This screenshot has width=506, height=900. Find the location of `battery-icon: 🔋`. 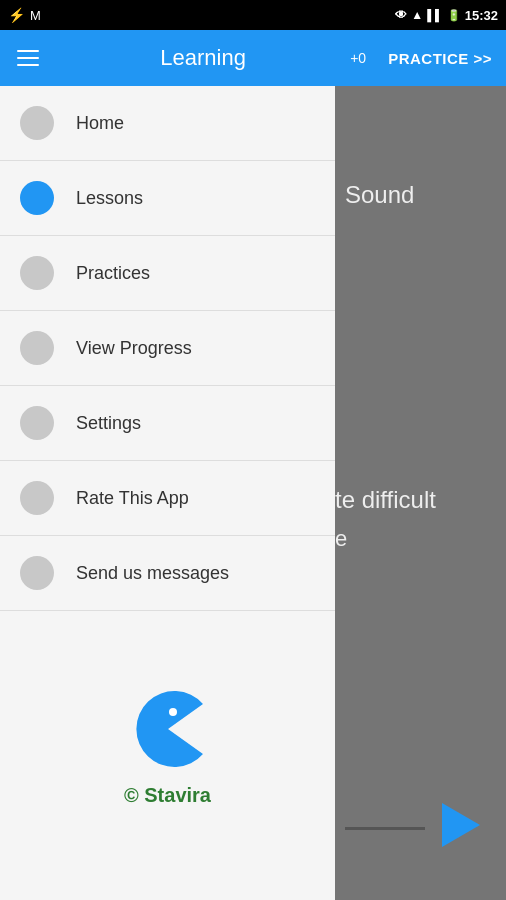

battery-icon: 🔋 is located at coordinates (454, 16).